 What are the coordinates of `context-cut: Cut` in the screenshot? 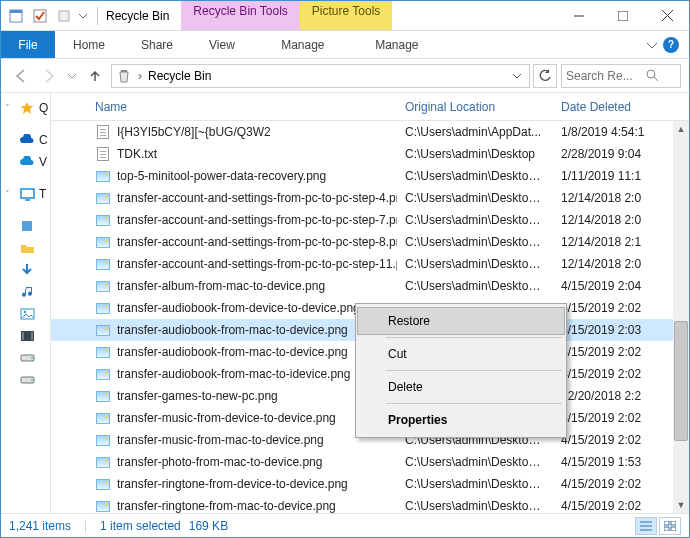 It's located at (461, 354).